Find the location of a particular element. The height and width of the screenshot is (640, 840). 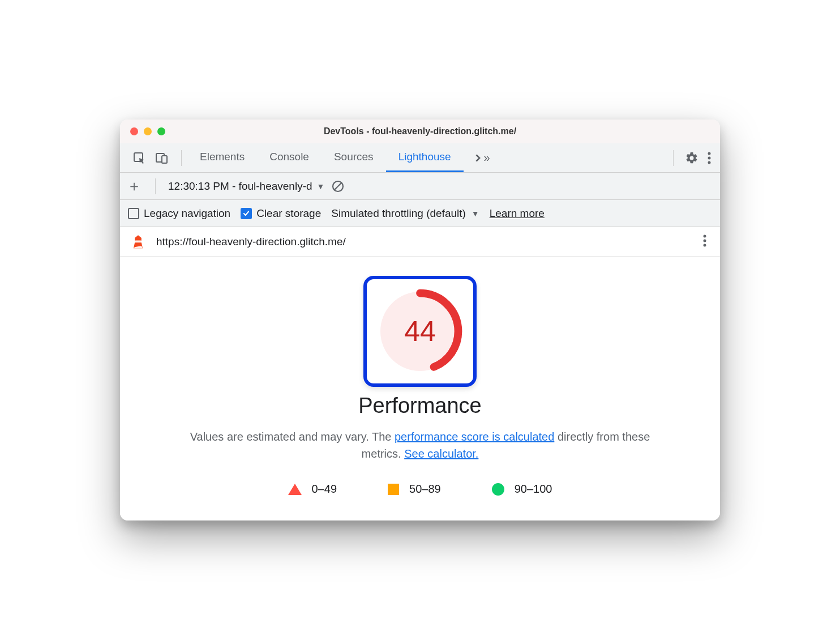

report-select-label: 12:30:13 PM - foul-heavenly-d is located at coordinates (240, 186).